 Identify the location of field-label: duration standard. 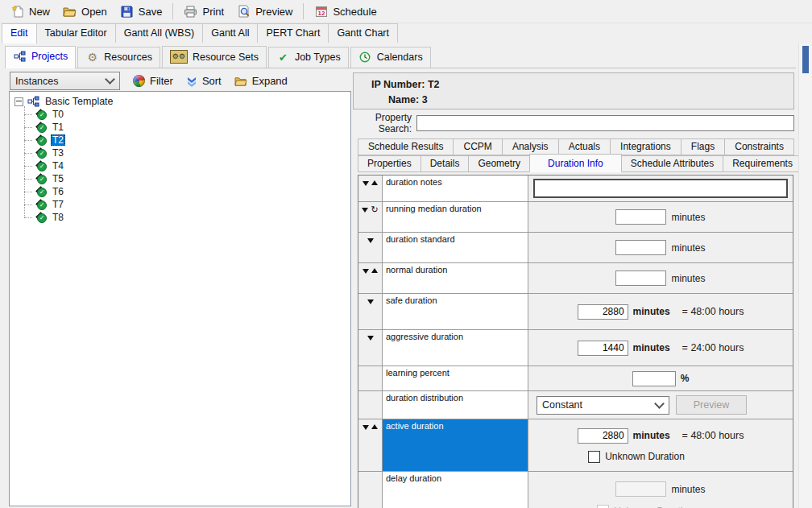
(456, 248).